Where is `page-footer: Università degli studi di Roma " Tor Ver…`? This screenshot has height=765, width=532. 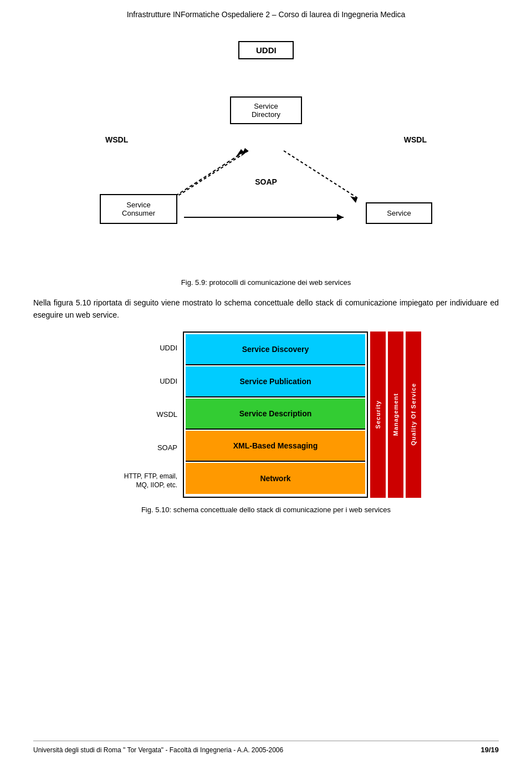 page-footer: Università degli studi di Roma " Tor Ver… is located at coordinates (266, 747).